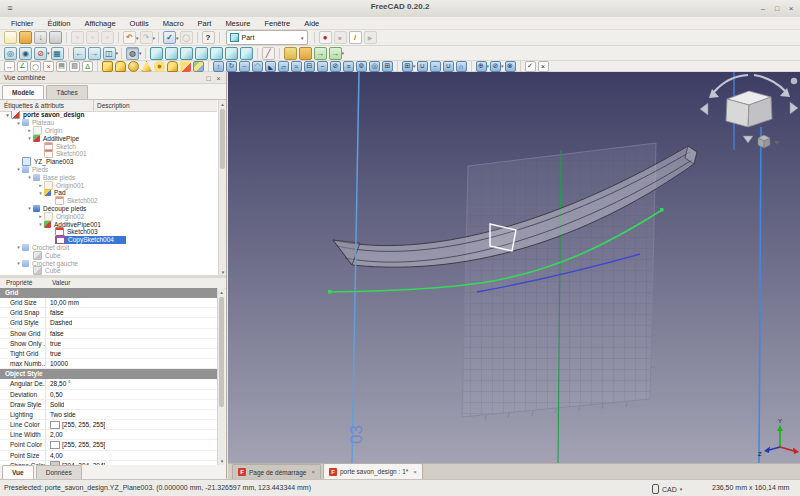 The image size is (800, 496). Describe the element at coordinates (108, 216) in the screenshot. I see `tree-item-origin002: ▸Origin002` at that location.